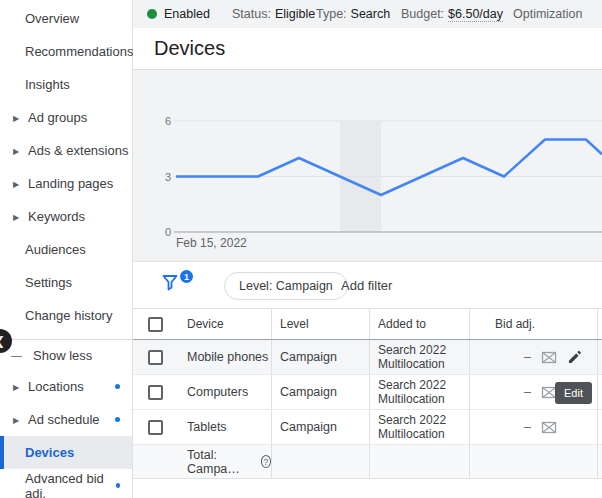  I want to click on edit-pencil-button, so click(575, 357).